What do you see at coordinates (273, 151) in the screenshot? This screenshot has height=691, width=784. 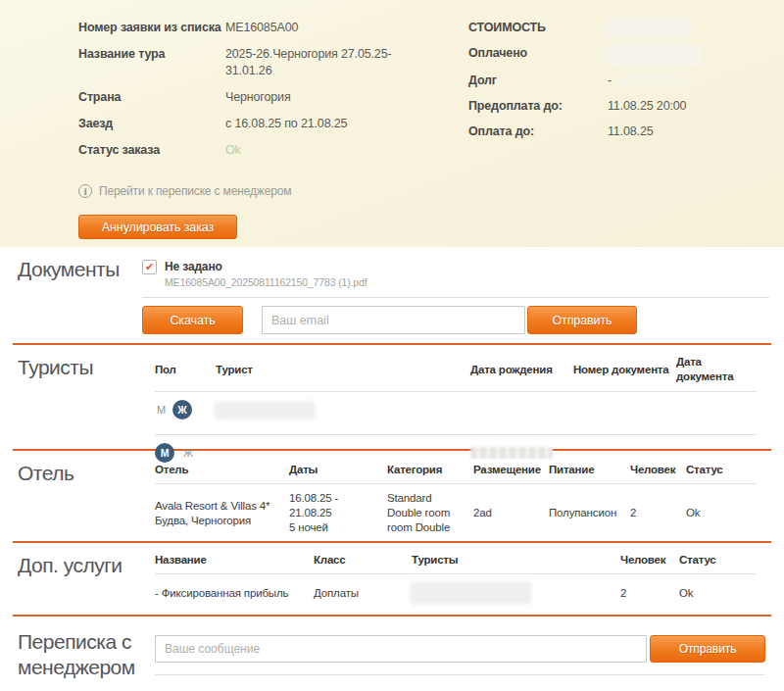 I see `field-order-status: Статус заказа Ok` at bounding box center [273, 151].